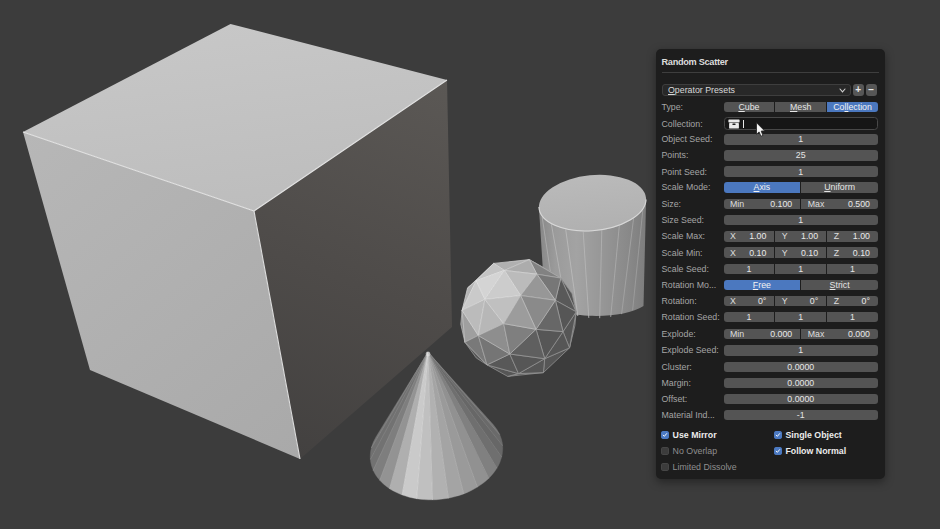  What do you see at coordinates (695, 62) in the screenshot?
I see `panel-title: Random Scatter` at bounding box center [695, 62].